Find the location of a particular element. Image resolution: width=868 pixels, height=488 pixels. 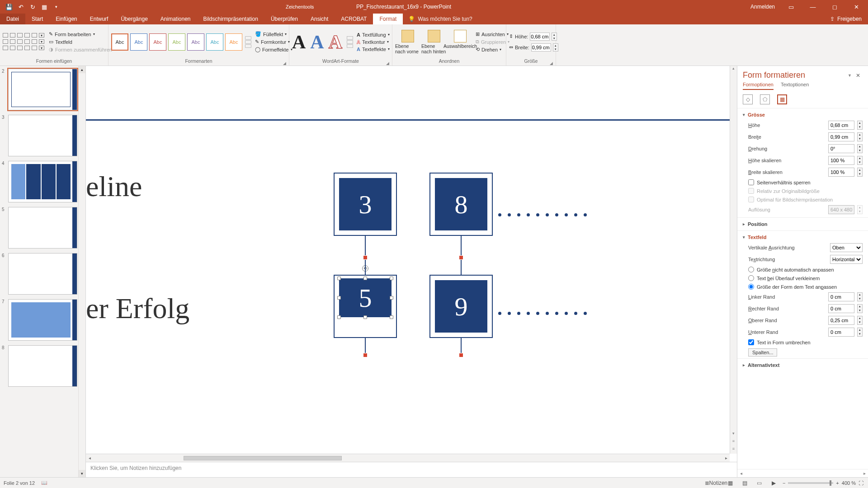

shape-box-8: 8 is located at coordinates (461, 204).